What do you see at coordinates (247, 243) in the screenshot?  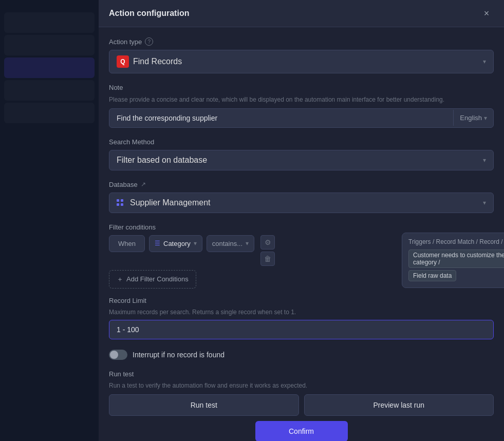 I see `operator-chevron: ▾` at bounding box center [247, 243].